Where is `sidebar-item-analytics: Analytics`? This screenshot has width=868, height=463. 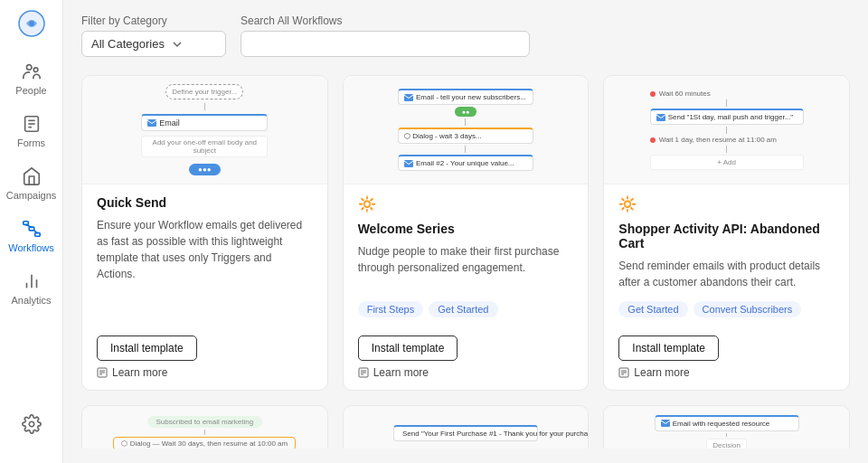 sidebar-item-analytics: Analytics is located at coordinates (32, 288).